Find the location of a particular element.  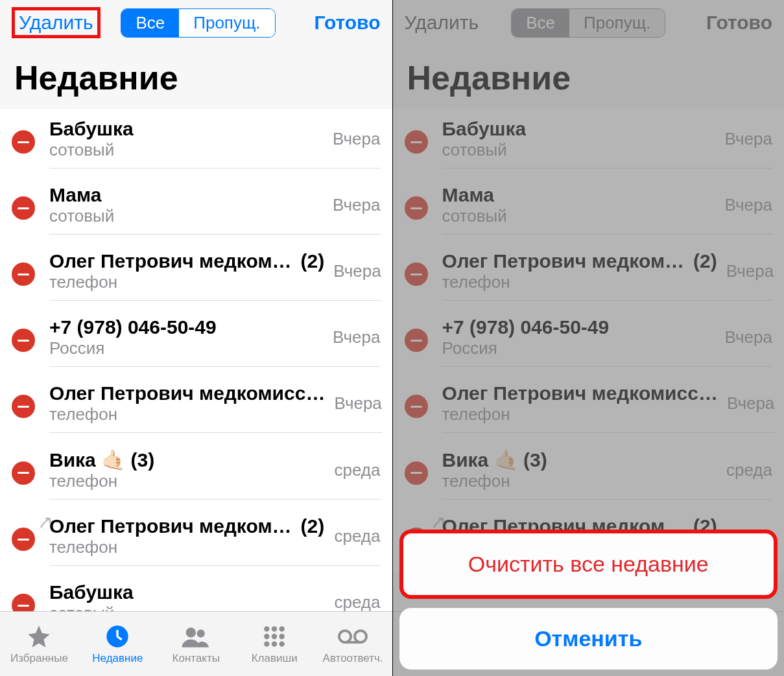

list-item: Вика 🤙🏻 (3)телефонсреда is located at coordinates (589, 473).